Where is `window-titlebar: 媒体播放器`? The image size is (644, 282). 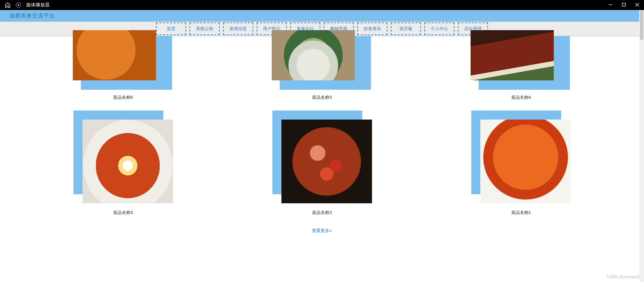 window-titlebar: 媒体播放器 is located at coordinates (322, 5).